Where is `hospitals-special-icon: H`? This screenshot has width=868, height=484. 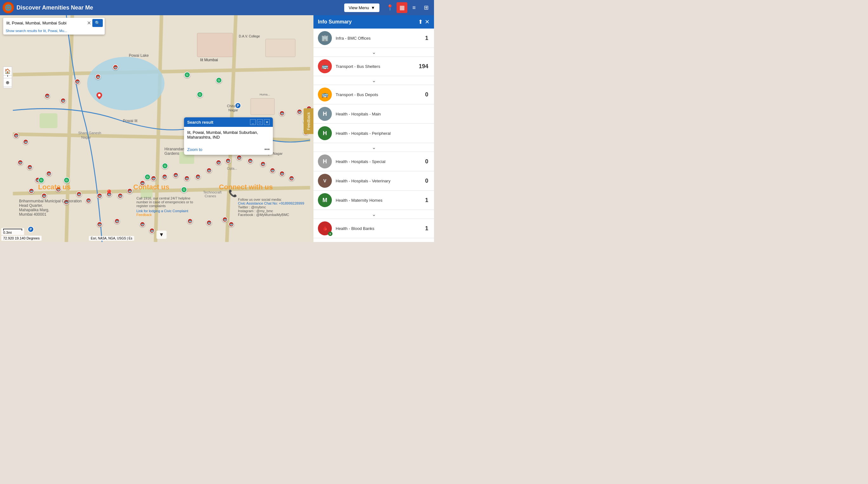
hospitals-special-icon: H is located at coordinates (325, 162).